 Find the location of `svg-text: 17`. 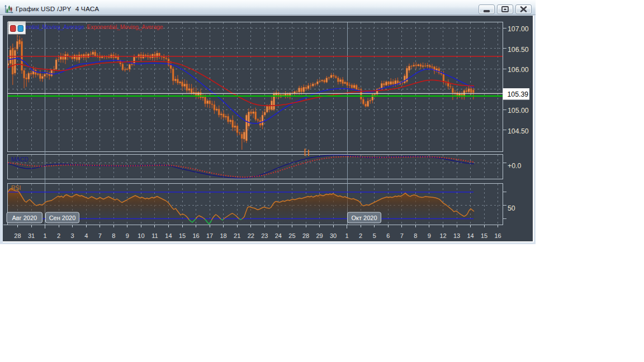

svg-text: 17 is located at coordinates (210, 236).